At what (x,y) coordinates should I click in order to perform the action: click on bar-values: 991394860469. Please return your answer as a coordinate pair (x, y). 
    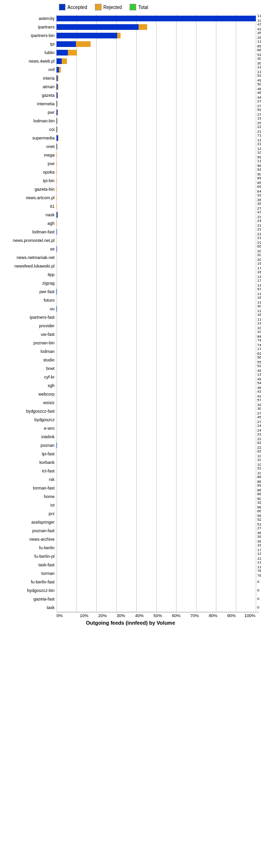
    Looking at the image, I should click on (259, 488).